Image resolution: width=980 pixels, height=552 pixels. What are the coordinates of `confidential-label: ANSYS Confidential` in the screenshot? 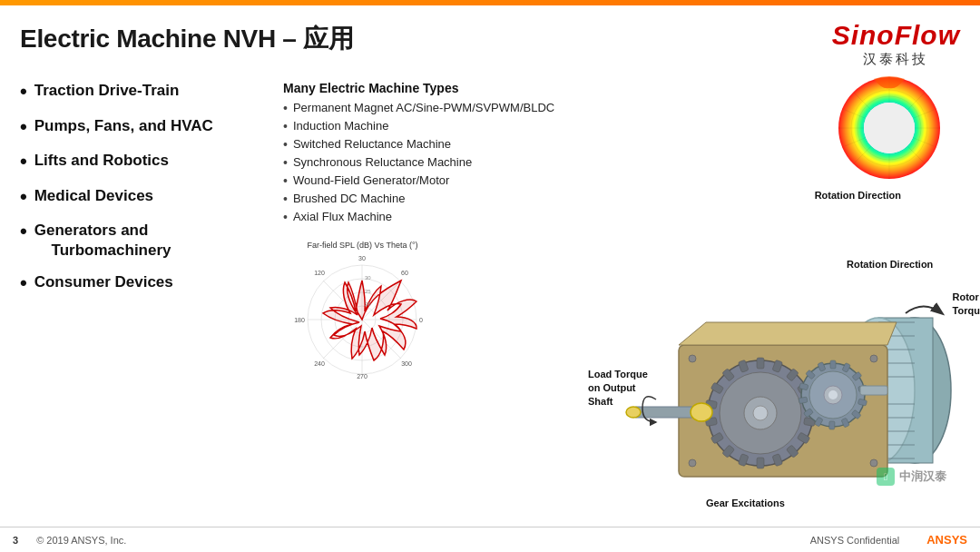 It's located at (855, 540).